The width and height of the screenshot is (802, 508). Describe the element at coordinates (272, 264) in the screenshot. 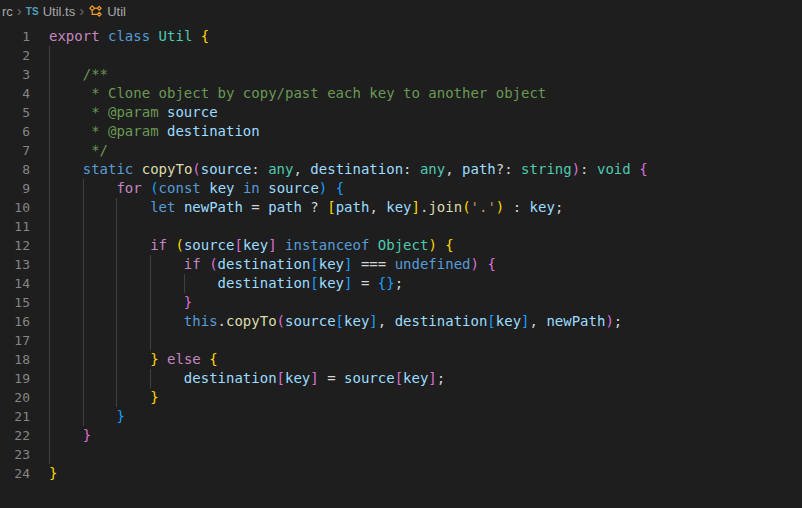

I see `code-line-content: if (destination[key] === undefined) {` at that location.